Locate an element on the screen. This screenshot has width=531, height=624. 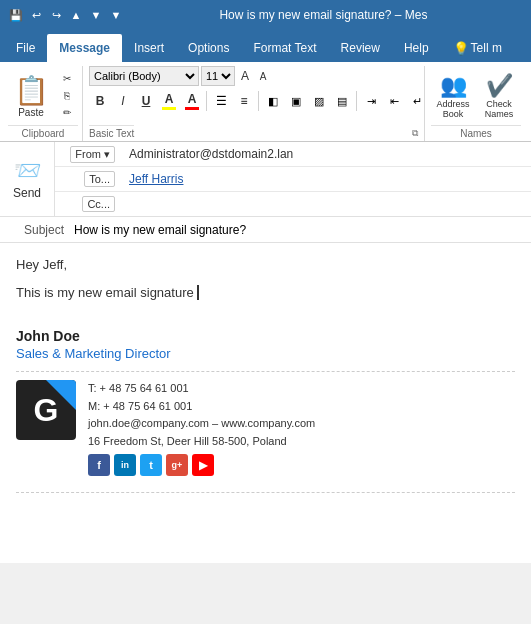
tab-review: Review is located at coordinates (360, 48).